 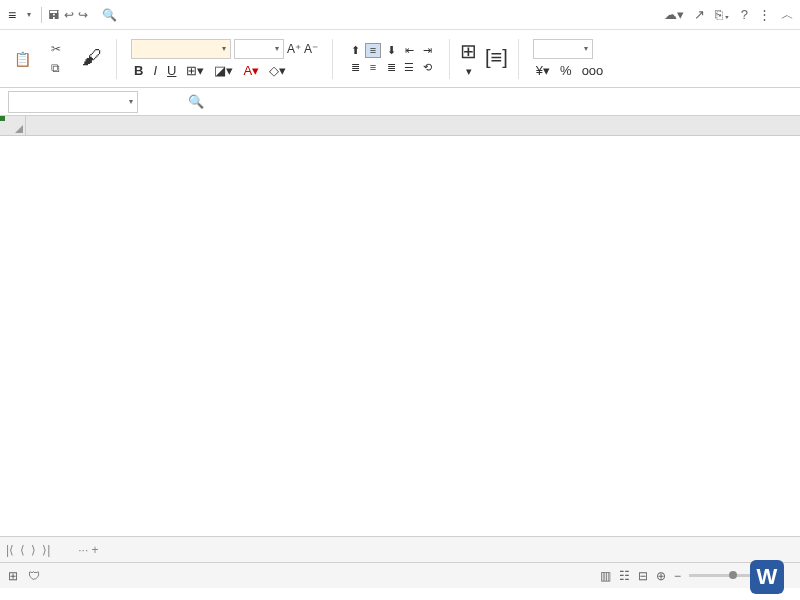 I want to click on cut-button: ✂, so click(x=58, y=49).